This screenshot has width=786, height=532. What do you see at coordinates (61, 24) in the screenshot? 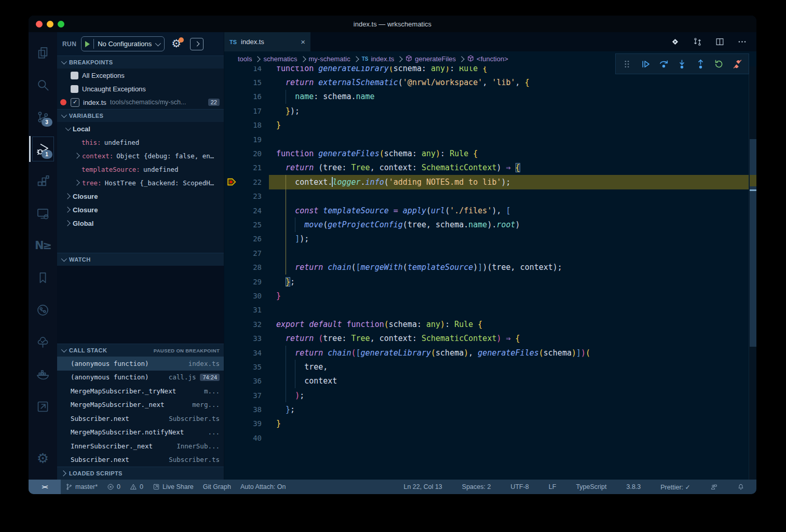
I see `maximize-window-button` at bounding box center [61, 24].